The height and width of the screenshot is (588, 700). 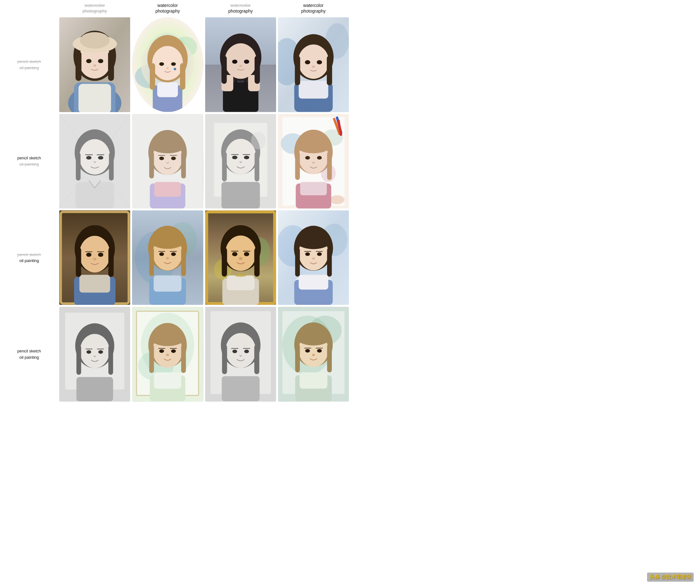 I want to click on col3-label: watercolor photography, so click(x=240, y=8).